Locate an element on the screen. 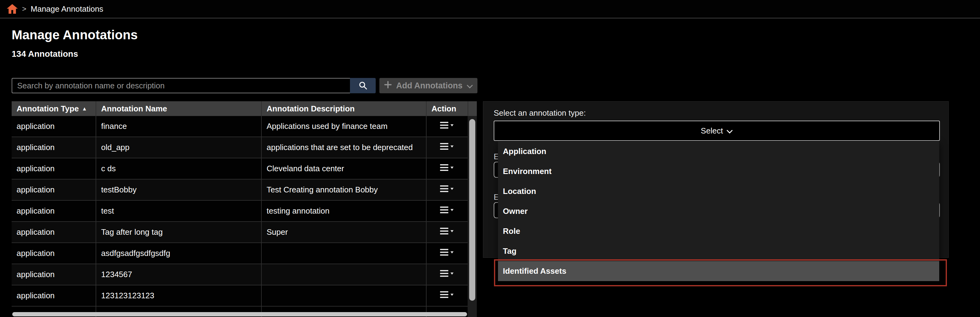 The image size is (980, 317). cell-annotation-description: Cleveland data center is located at coordinates (344, 169).